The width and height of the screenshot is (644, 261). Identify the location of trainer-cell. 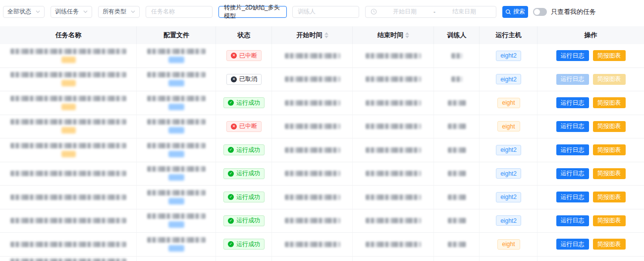
(457, 244).